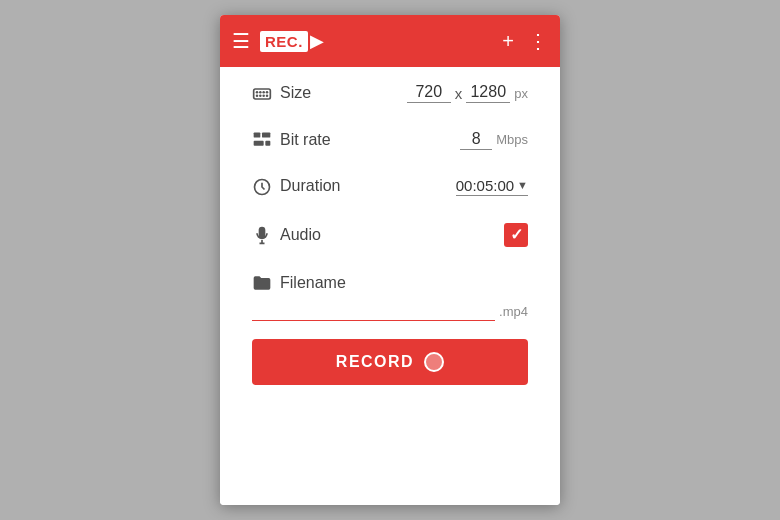  Describe the element at coordinates (266, 234) in the screenshot. I see `audio-icon` at that location.